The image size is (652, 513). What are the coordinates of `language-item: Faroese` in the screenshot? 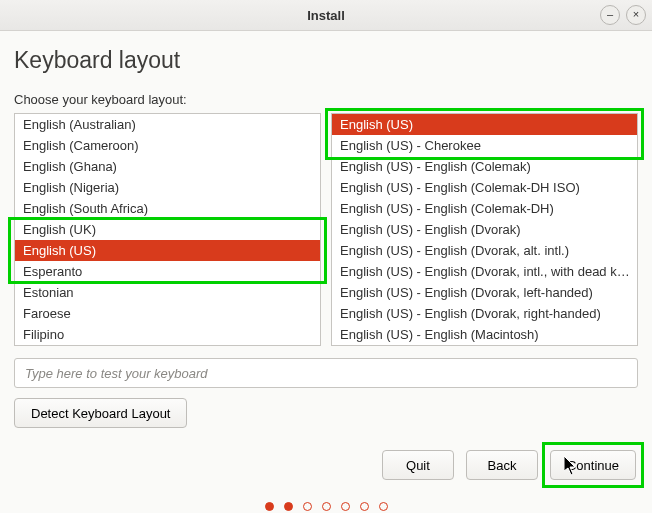 It's located at (168, 314).